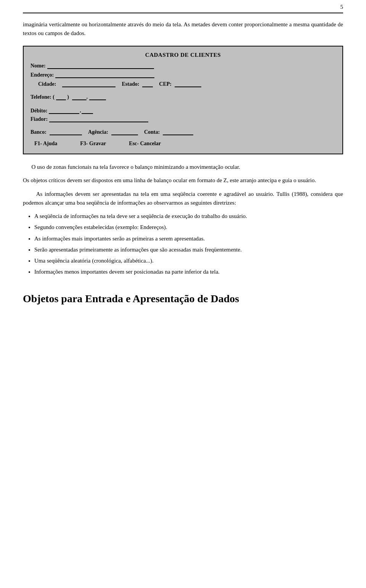  What do you see at coordinates (98, 132) in the screenshot?
I see `agencia-label: Agência:` at bounding box center [98, 132].